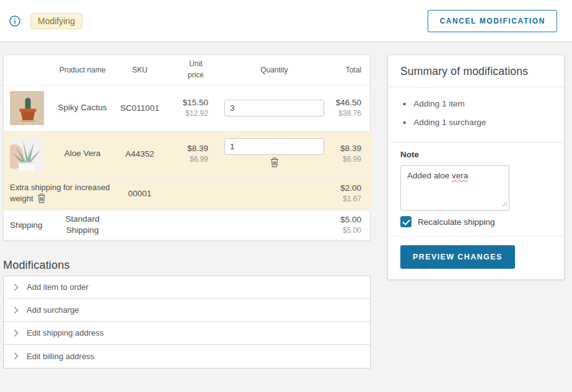 This screenshot has height=392, width=572. I want to click on shipping-method: Standard Shipping, so click(82, 225).